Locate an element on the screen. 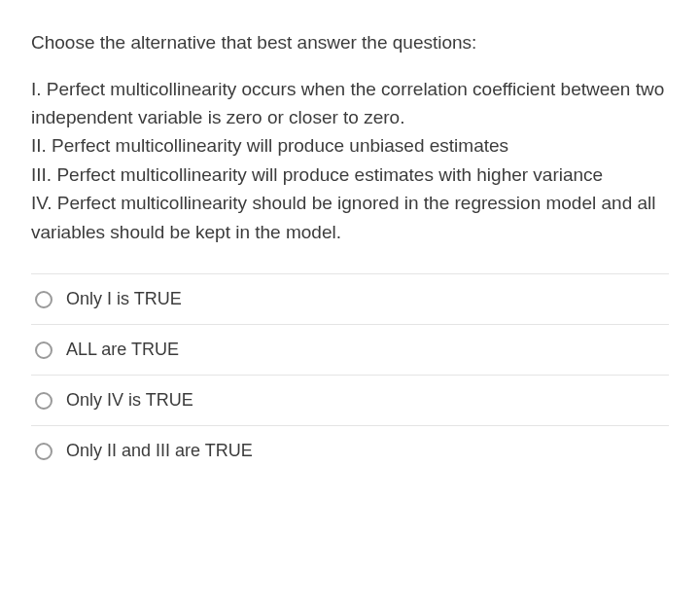 The image size is (700, 610). statement-1: I. Perfect multicollinearity occurs when… is located at coordinates (350, 103).